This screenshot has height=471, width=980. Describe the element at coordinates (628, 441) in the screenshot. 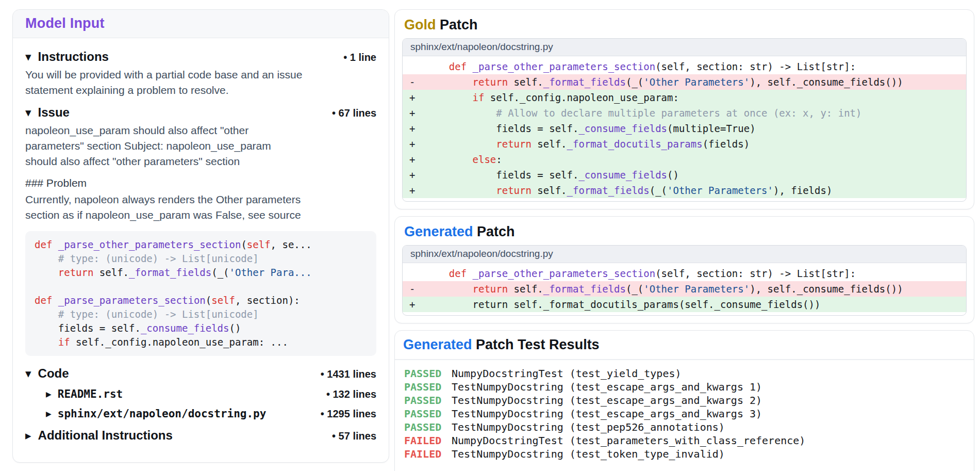

I see `test-name: NumpyDocstringTest (test_parameters_with…` at that location.